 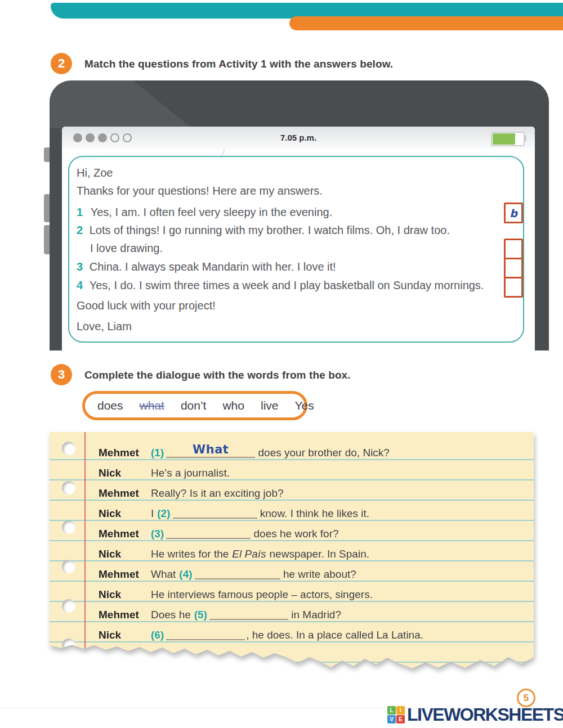 What do you see at coordinates (298, 138) in the screenshot?
I see `status-bar: 7.05 p.m.` at bounding box center [298, 138].